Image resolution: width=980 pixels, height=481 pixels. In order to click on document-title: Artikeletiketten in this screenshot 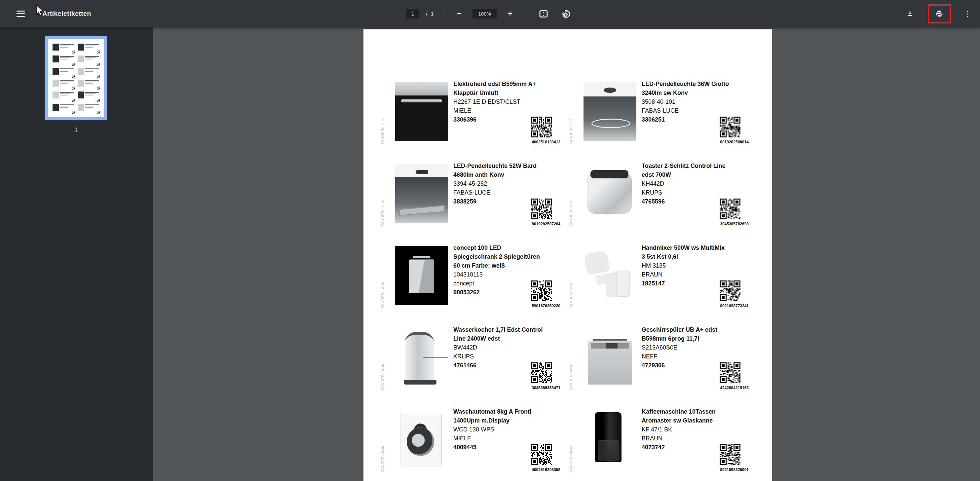, I will do `click(67, 14)`.